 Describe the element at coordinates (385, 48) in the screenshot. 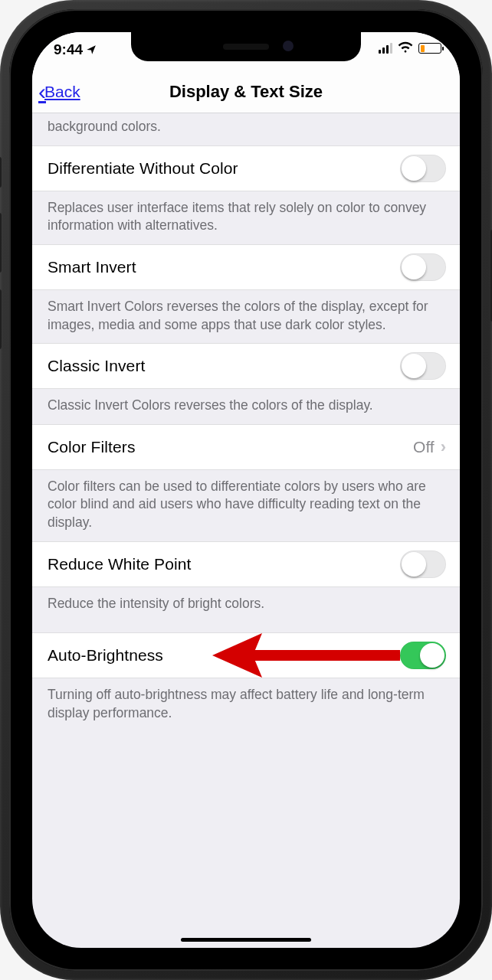

I see `cell-signal-icon` at that location.